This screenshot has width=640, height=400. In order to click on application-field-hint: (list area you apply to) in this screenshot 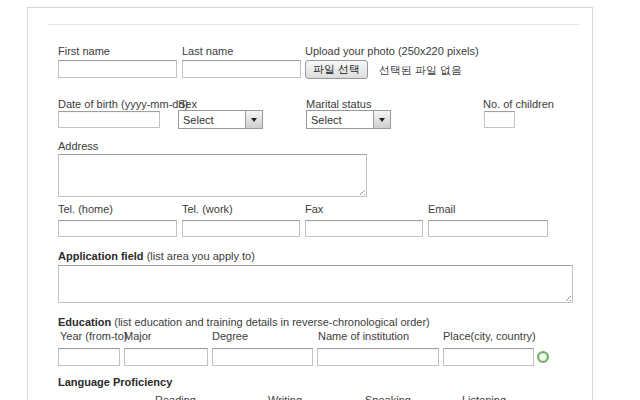, I will do `click(201, 256)`.